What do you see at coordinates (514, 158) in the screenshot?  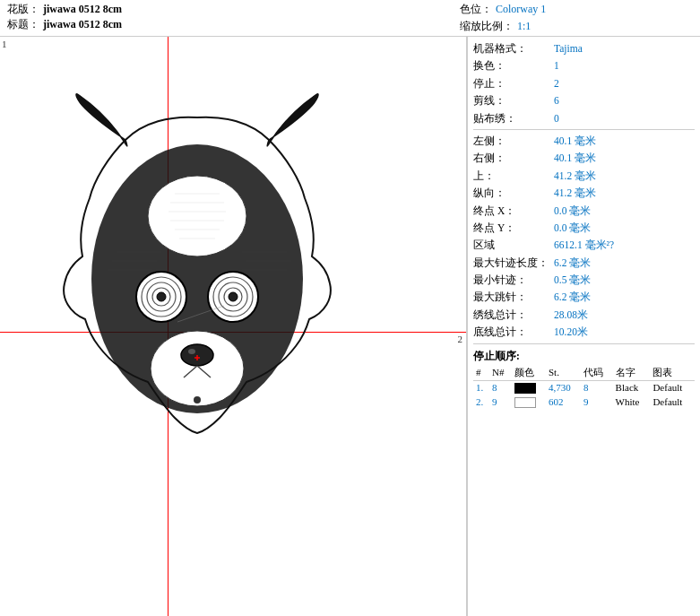 I see `right-label: 右侧：` at bounding box center [514, 158].